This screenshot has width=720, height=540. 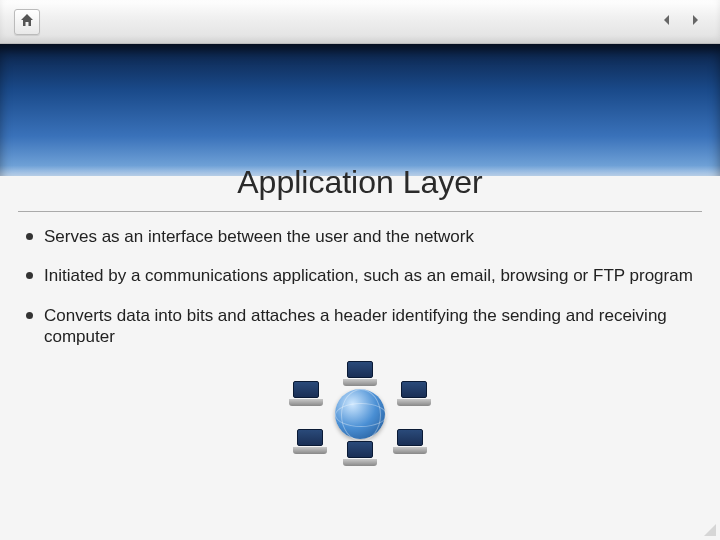 What do you see at coordinates (695, 22) in the screenshot?
I see `arrow-right-icon` at bounding box center [695, 22].